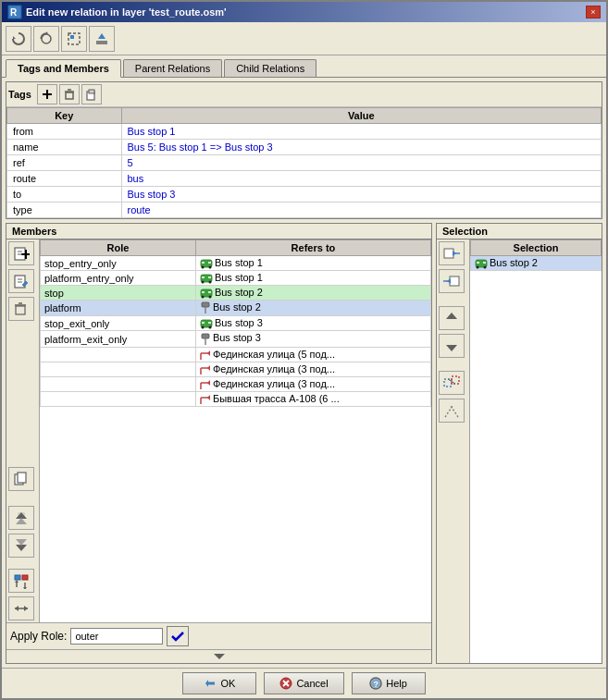 This screenshot has width=608, height=700. I want to click on edit-member-button, so click(21, 281).